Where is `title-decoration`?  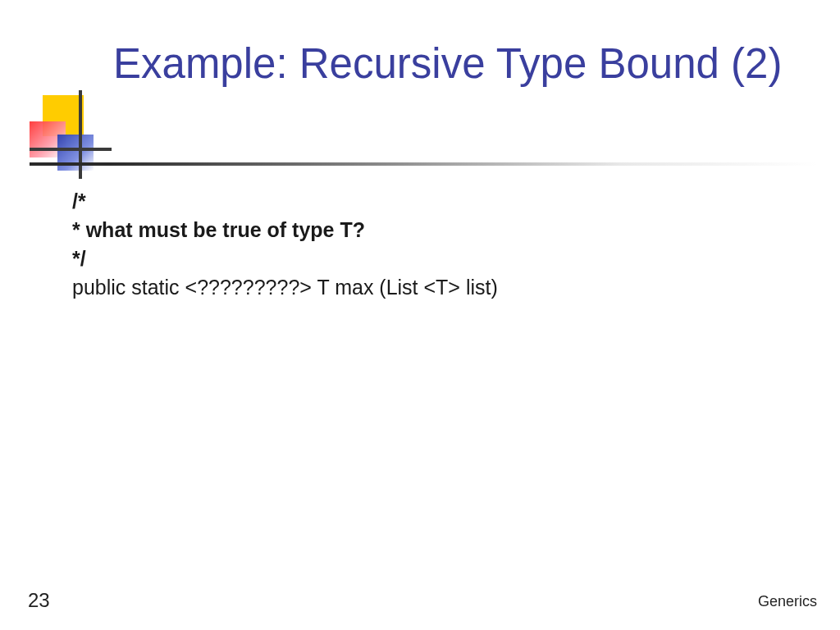
title-decoration is located at coordinates (71, 135).